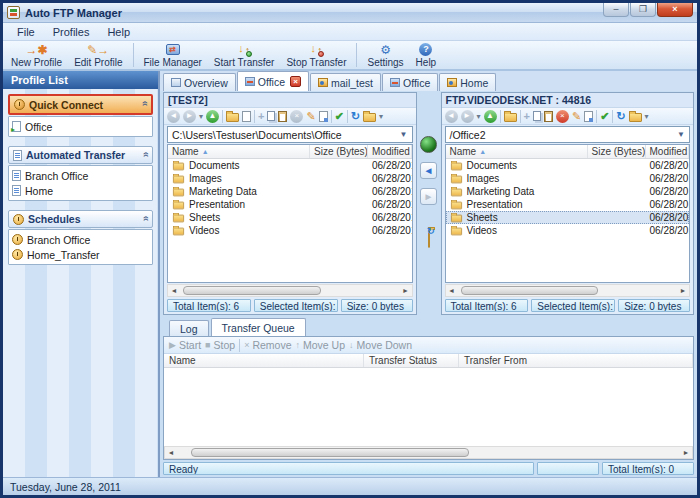  What do you see at coordinates (246, 116) in the screenshot?
I see `new-file-icon` at bounding box center [246, 116].